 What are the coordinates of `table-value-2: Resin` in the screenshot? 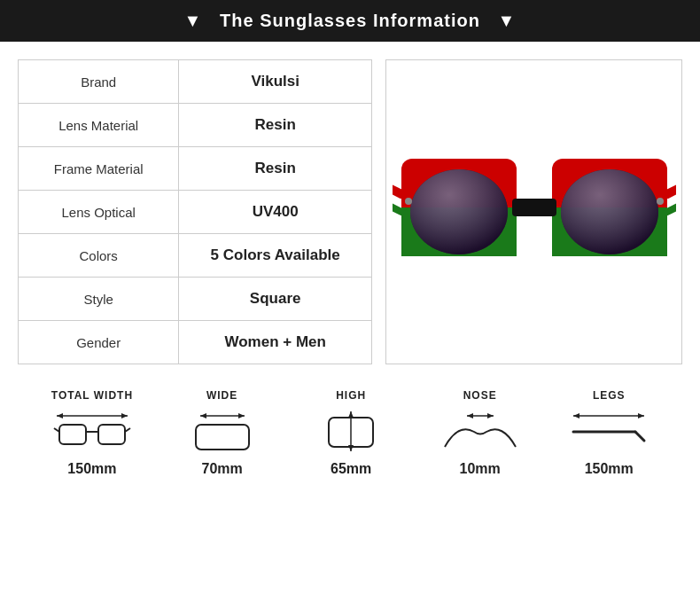 It's located at (276, 168).